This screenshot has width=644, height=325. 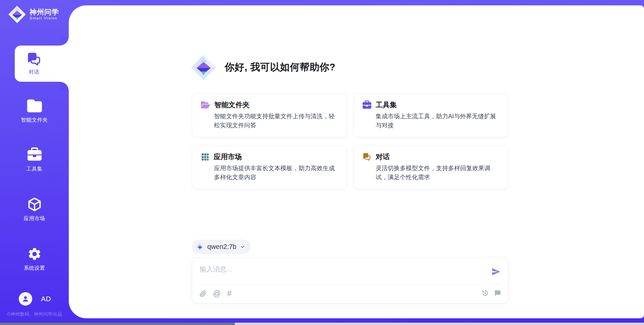 What do you see at coordinates (205, 105) in the screenshot?
I see `folder-open-icon` at bounding box center [205, 105].